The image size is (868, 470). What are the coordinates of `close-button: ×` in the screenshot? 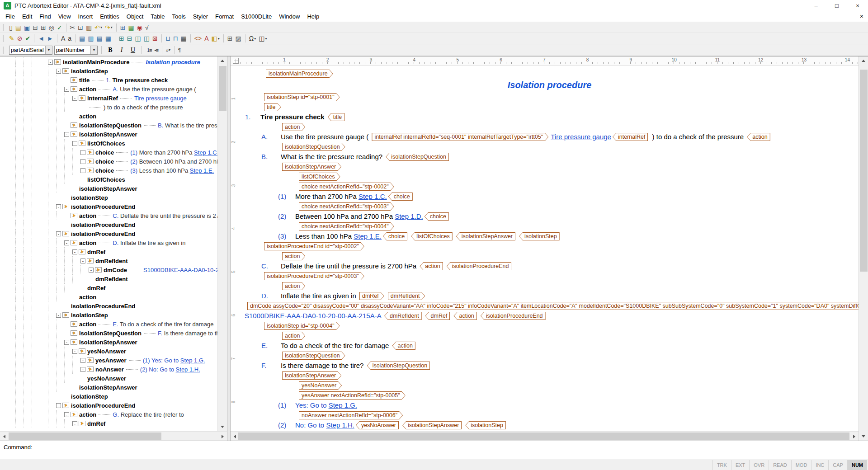 It's located at (858, 5).